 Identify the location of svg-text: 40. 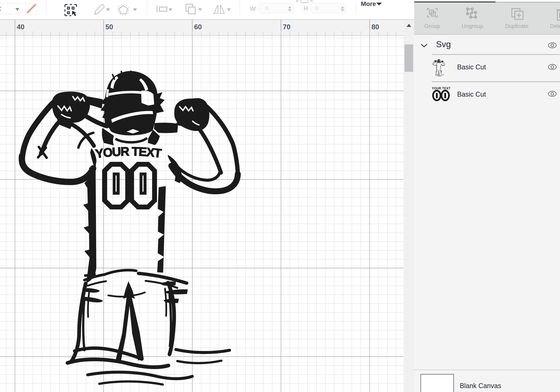
(20, 27).